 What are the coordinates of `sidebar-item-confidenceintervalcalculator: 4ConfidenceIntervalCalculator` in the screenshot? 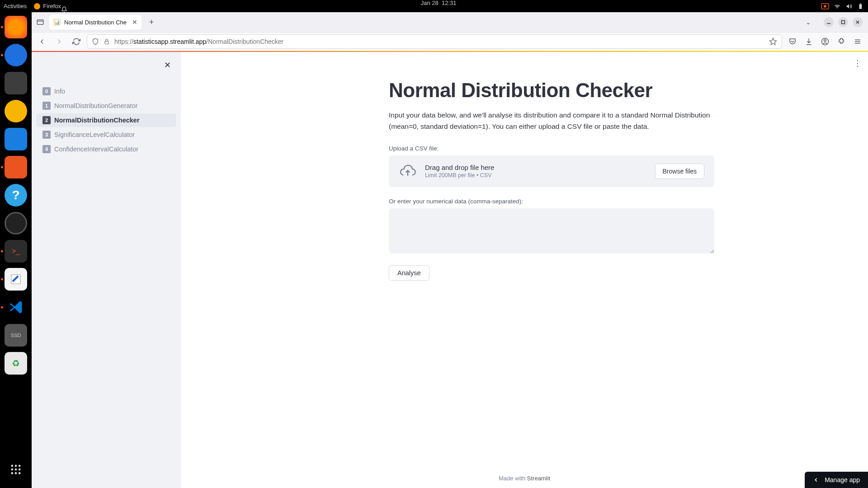 It's located at (106, 149).